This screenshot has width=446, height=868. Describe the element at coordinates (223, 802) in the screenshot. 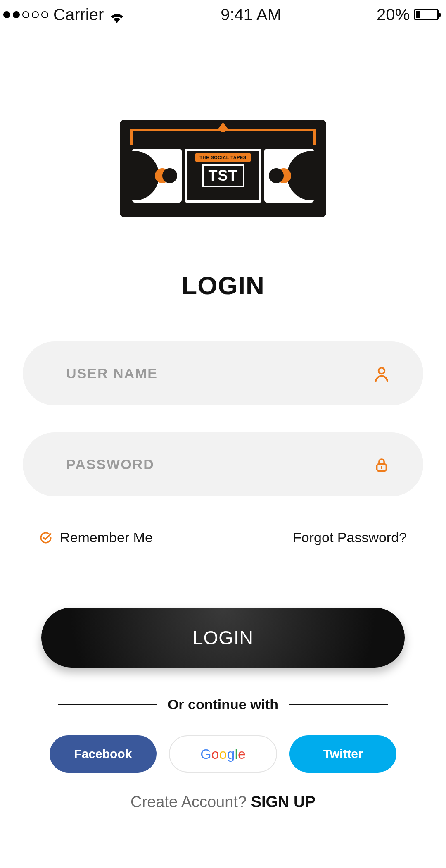

I see `signup-row: Create Account? SIGN UP` at that location.